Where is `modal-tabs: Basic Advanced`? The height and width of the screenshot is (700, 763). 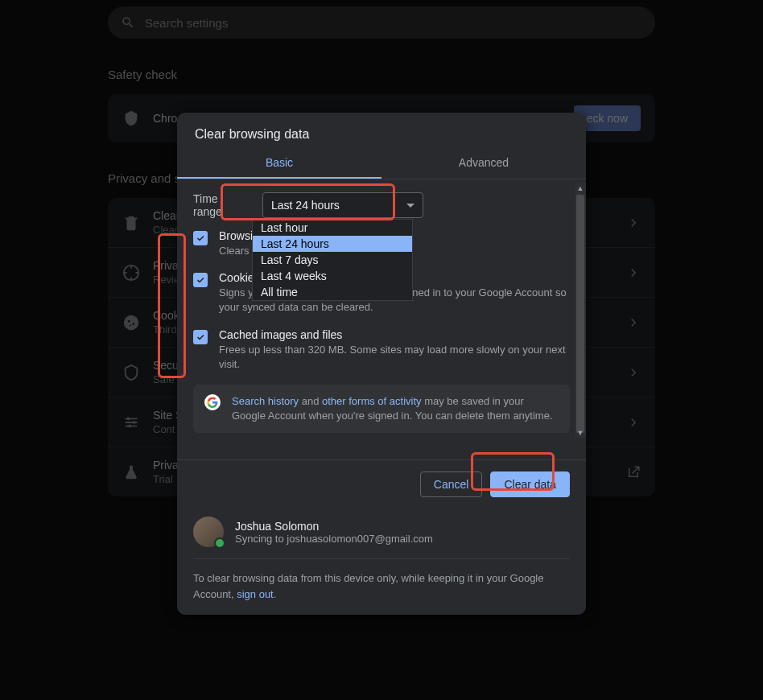 modal-tabs: Basic Advanced is located at coordinates (382, 163).